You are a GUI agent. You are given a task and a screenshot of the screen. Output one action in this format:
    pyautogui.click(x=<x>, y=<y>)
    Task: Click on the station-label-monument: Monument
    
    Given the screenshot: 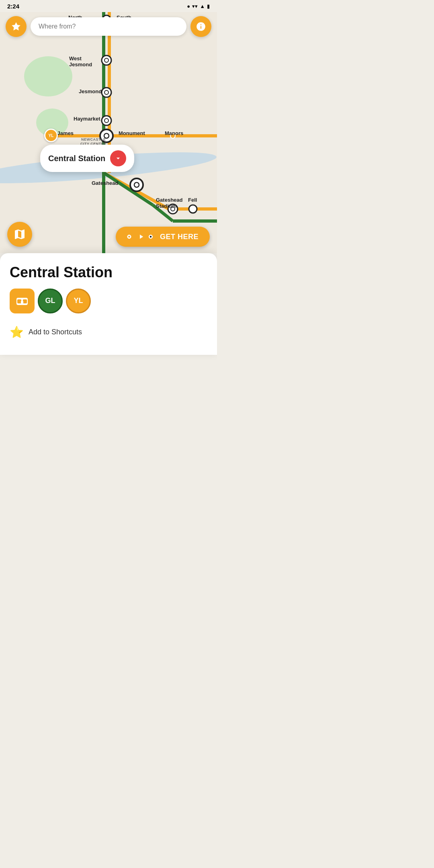 What is the action you would take?
    pyautogui.click(x=132, y=133)
    